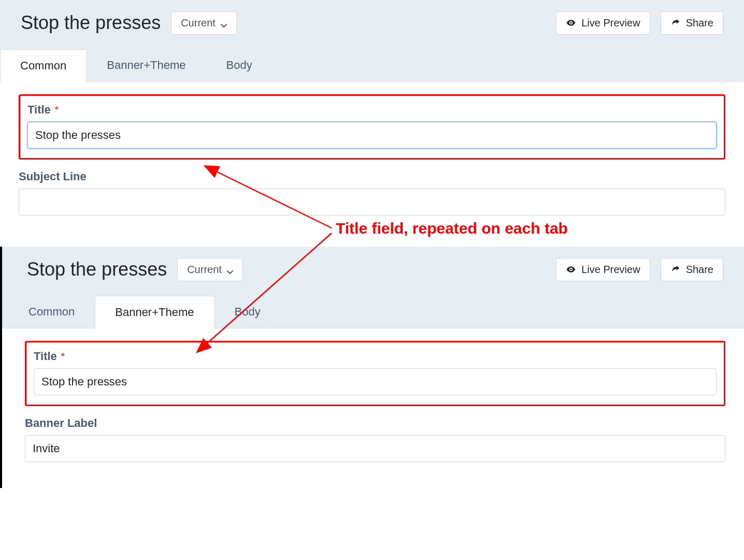  I want to click on subject-input, so click(372, 202).